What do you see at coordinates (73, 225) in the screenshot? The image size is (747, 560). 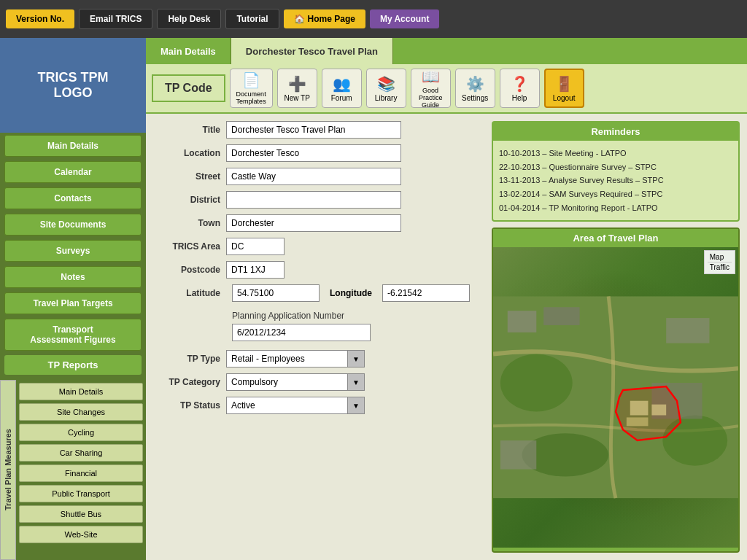 I see `sidebar-site-documents: Site Documents` at bounding box center [73, 225].